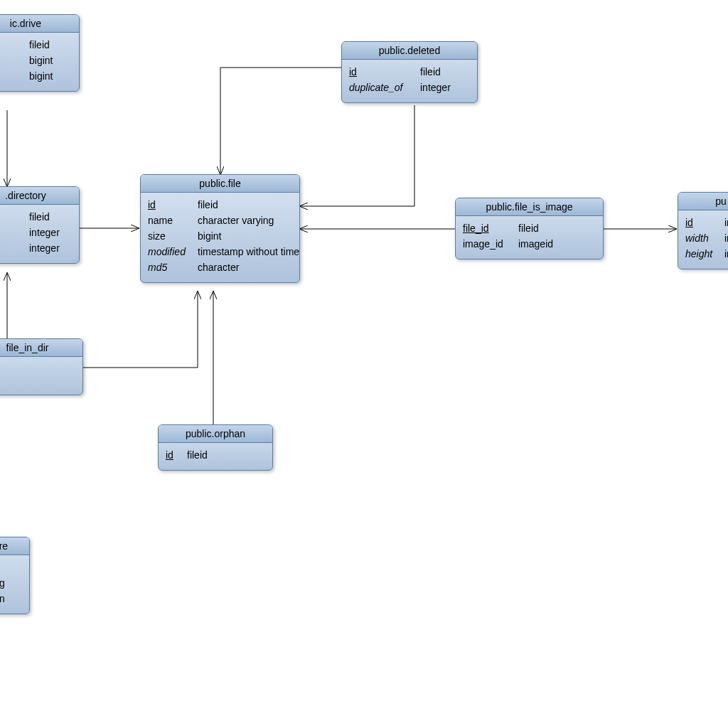  I want to click on entity-columns, so click(41, 363).